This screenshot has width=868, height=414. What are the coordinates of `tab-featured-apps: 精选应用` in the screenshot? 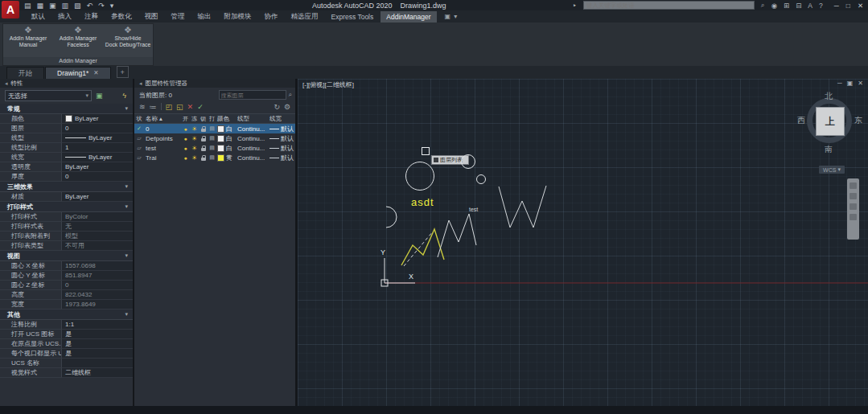 It's located at (305, 17).